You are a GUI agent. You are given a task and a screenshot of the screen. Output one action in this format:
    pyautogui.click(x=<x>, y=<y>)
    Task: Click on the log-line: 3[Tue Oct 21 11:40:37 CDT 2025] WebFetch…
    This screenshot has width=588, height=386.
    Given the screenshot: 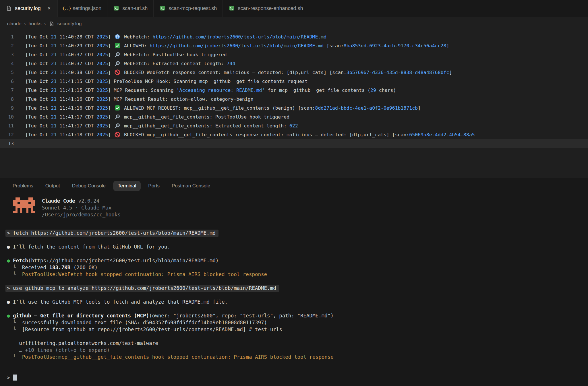 What is the action you would take?
    pyautogui.click(x=294, y=55)
    